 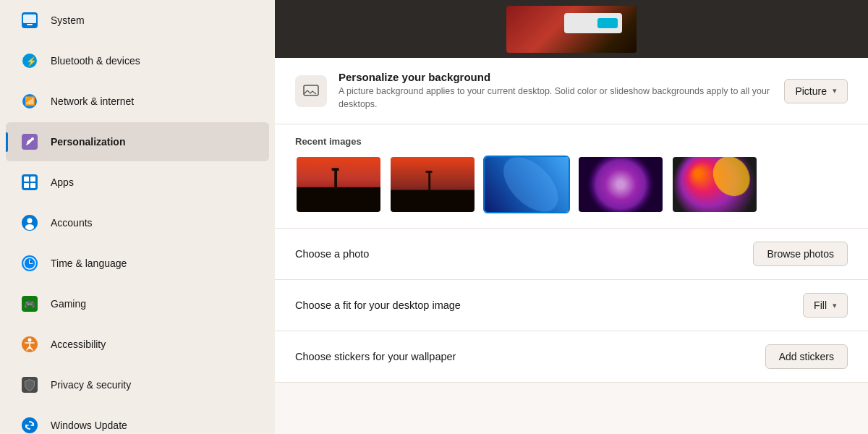 What do you see at coordinates (30, 20) in the screenshot?
I see `system-icon` at bounding box center [30, 20].